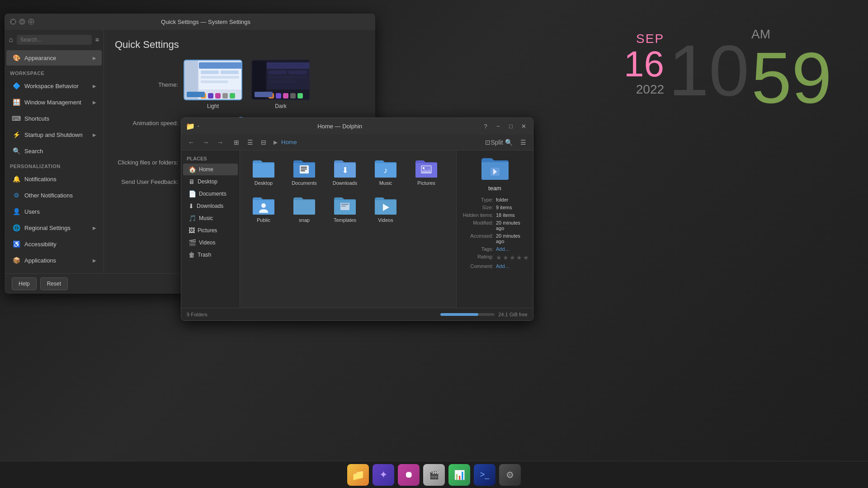  Describe the element at coordinates (206, 142) in the screenshot. I see `fm-forward-button: →` at that location.